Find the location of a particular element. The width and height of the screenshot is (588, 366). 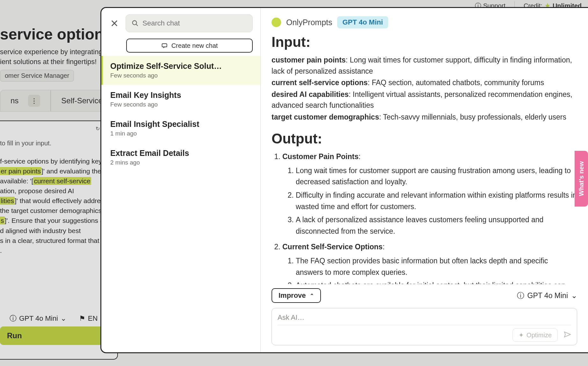

chat-toolbar: Improve ⌃ ⓘ GPT 4o Mini ⌄ is located at coordinates (425, 293).